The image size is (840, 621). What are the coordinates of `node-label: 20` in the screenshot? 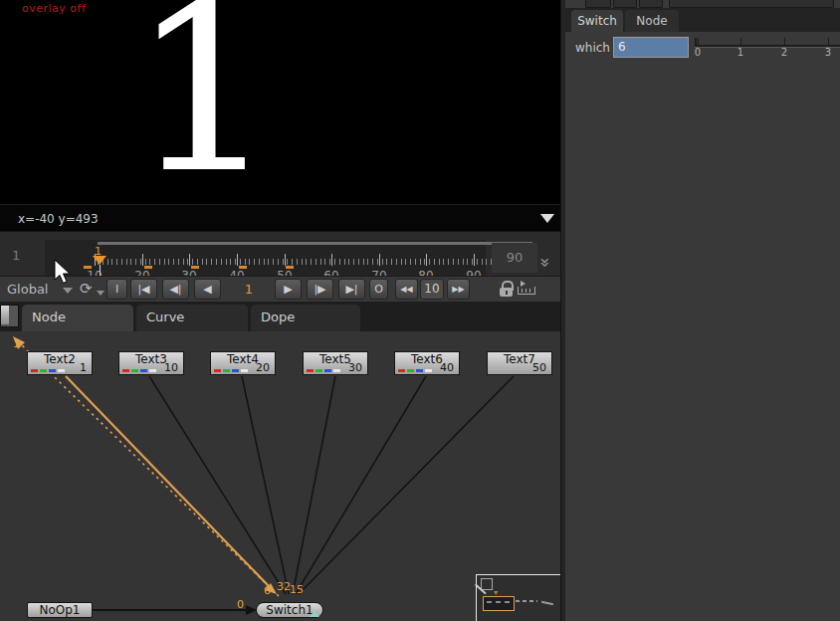 It's located at (263, 368).